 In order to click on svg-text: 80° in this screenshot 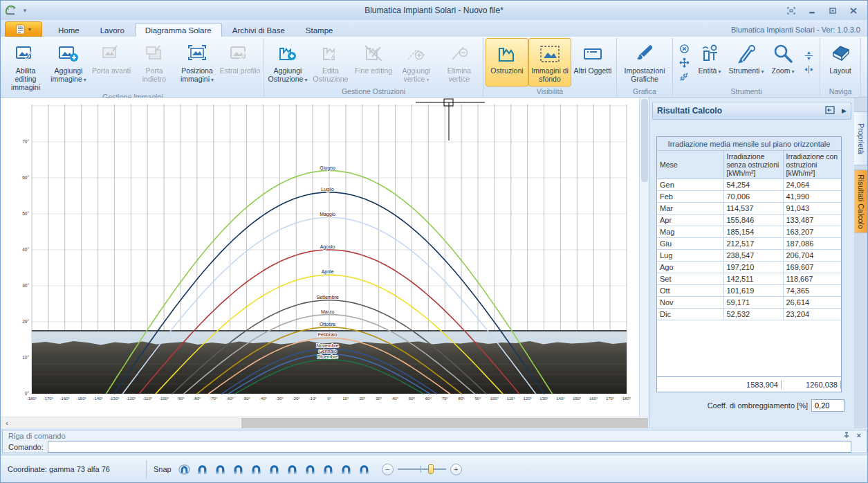, I will do `click(462, 399)`.